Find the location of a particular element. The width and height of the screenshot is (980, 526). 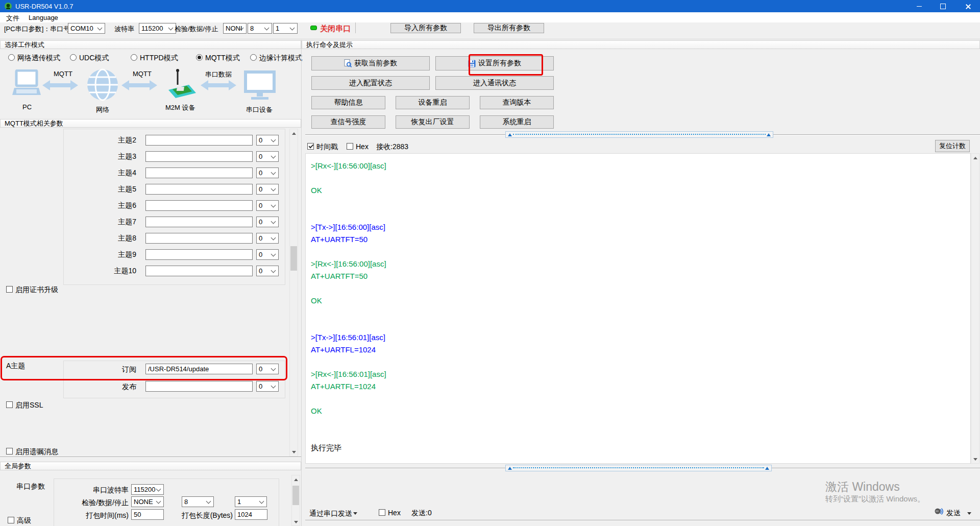

work-mode-header: 选择工作模式 is located at coordinates (151, 45).